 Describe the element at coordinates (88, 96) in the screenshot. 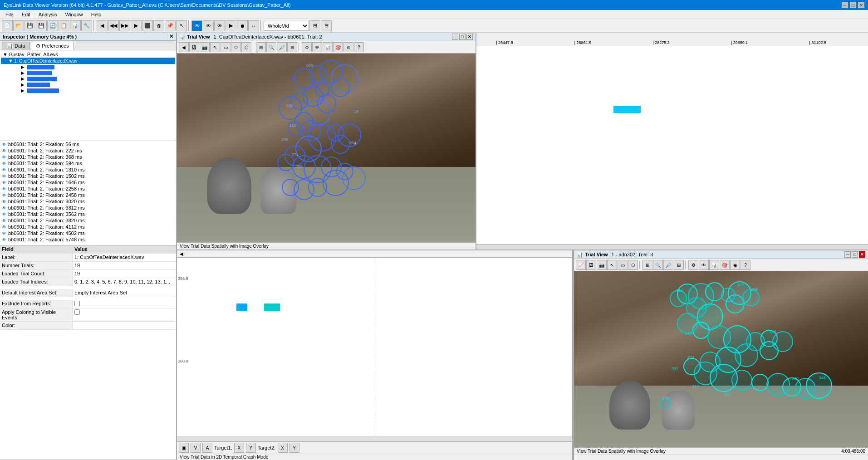

I see `inspector-tree: ▼ Gustav_Patter_All.evs ▼ 1: CupOfTeaDei…` at that location.